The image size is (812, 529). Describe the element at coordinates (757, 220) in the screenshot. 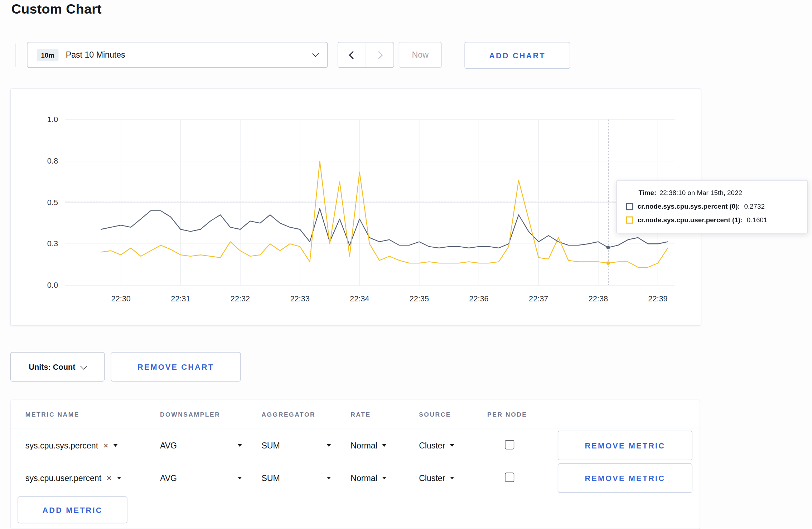

I see `tooltip-series-value: 0.1601` at that location.